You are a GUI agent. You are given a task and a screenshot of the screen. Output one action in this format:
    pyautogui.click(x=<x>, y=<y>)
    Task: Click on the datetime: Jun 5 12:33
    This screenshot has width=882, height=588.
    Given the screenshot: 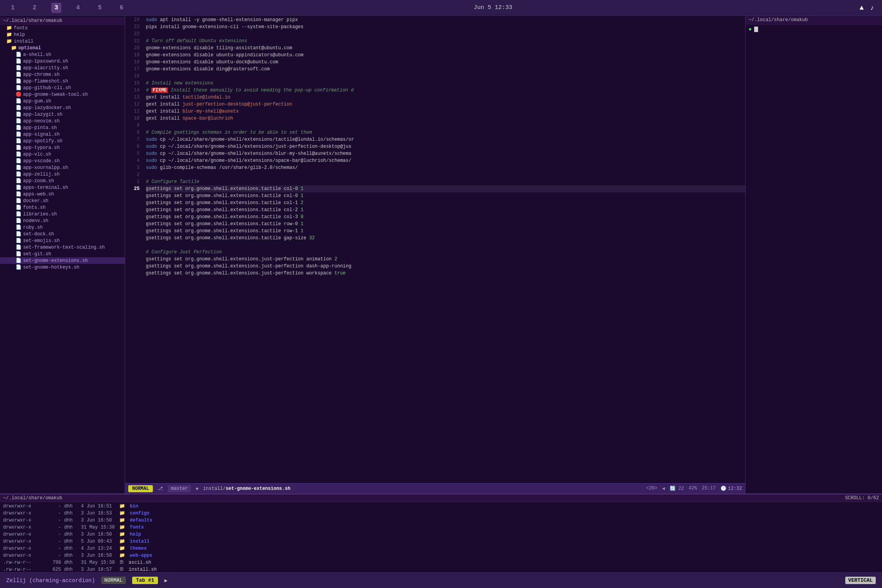 What is the action you would take?
    pyautogui.click(x=493, y=8)
    